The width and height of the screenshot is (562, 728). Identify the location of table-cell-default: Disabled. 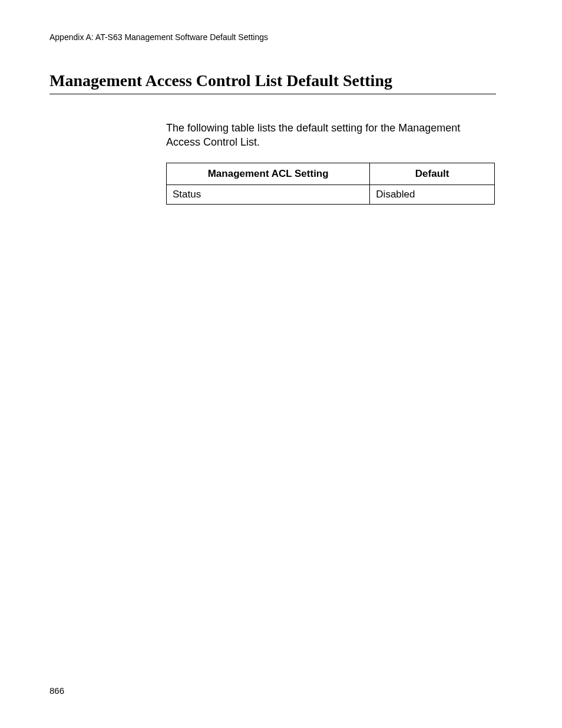
(432, 195).